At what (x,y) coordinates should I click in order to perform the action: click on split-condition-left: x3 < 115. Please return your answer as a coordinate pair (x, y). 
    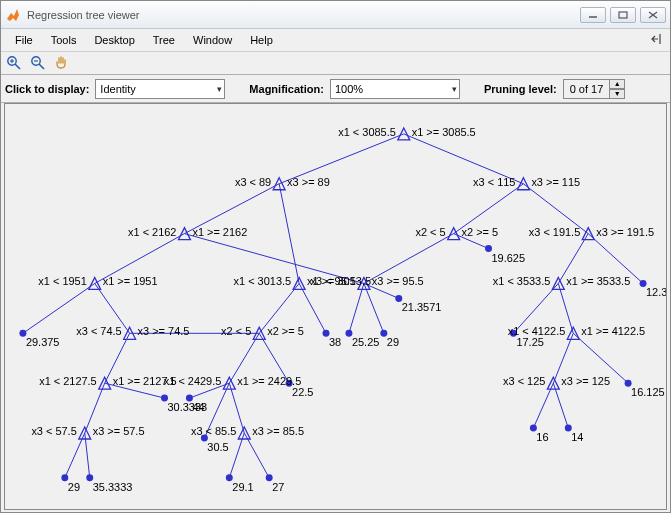
    Looking at the image, I should click on (494, 182).